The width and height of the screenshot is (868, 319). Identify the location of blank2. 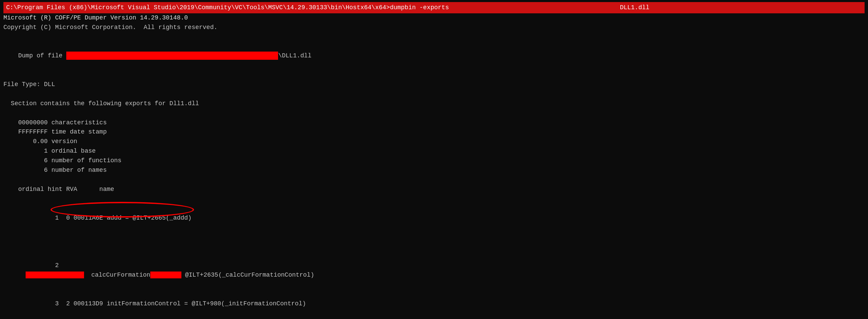
(434, 75).